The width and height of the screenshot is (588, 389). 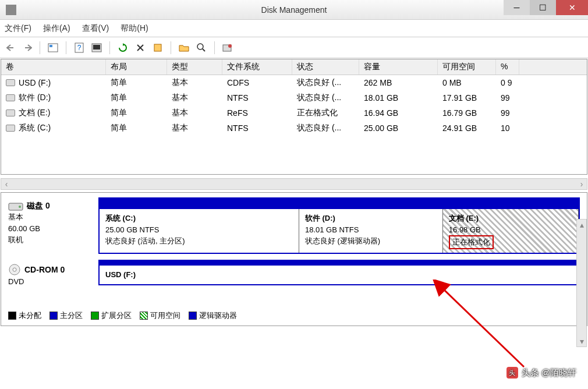 I want to click on col-layout: 布局, so click(x=136, y=67).